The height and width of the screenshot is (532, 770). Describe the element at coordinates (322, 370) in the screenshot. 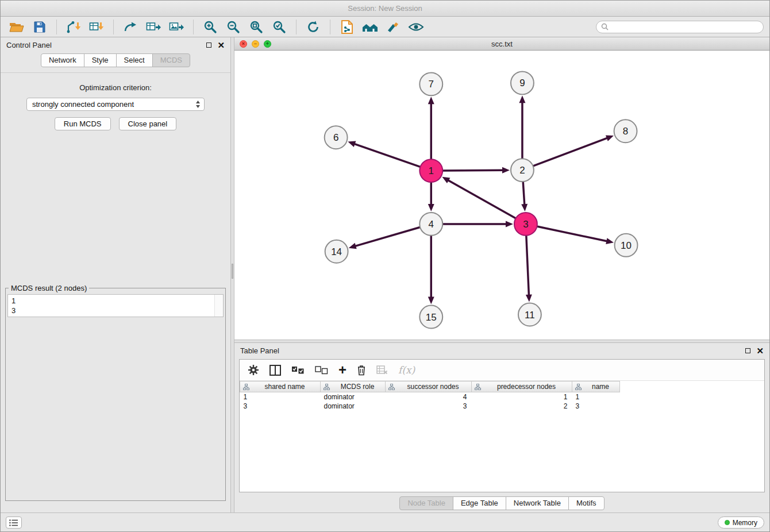

I see `deselect-all-icon` at that location.